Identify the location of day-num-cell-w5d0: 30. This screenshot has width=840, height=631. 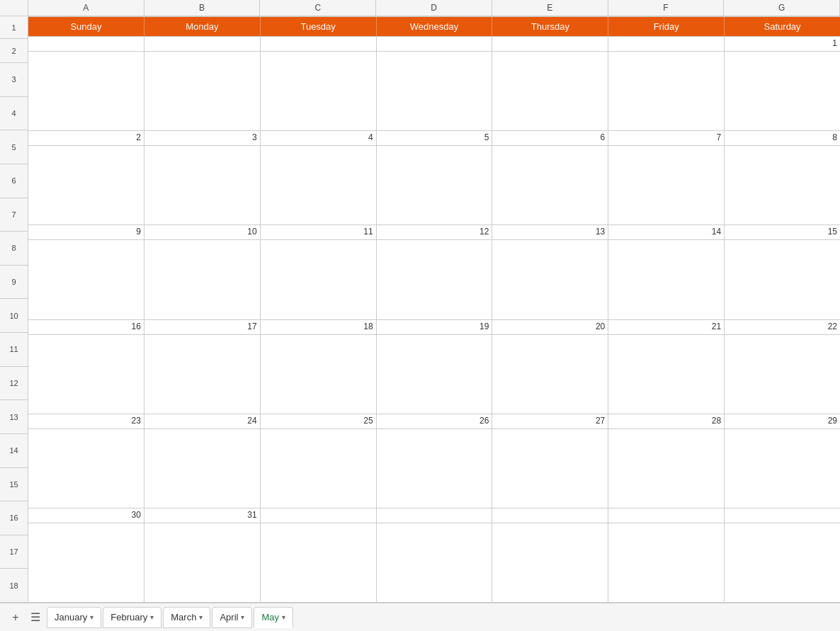
(86, 516).